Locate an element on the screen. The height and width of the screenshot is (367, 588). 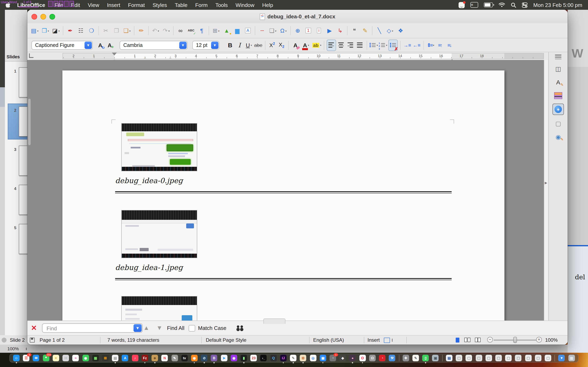
find-next-button: ▼ is located at coordinates (159, 328).